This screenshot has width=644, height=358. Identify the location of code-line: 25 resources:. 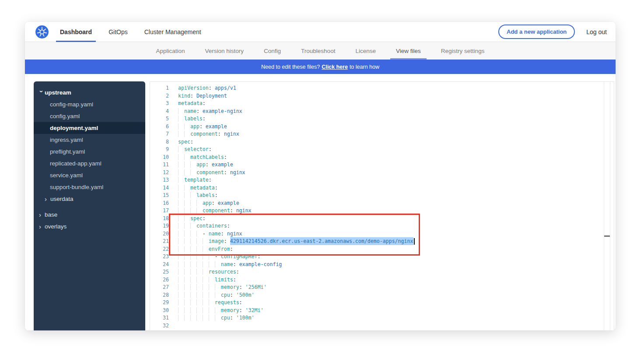
(382, 272).